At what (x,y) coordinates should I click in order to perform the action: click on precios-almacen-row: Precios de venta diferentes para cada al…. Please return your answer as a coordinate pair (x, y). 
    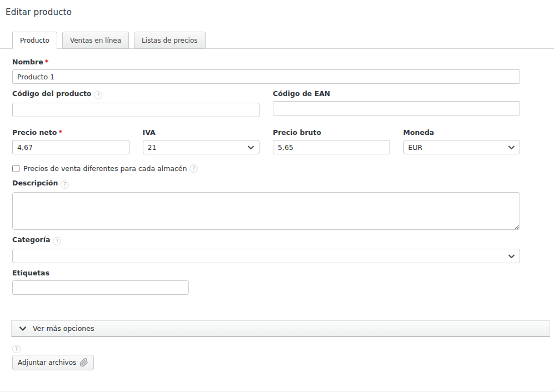
    Looking at the image, I should click on (266, 169).